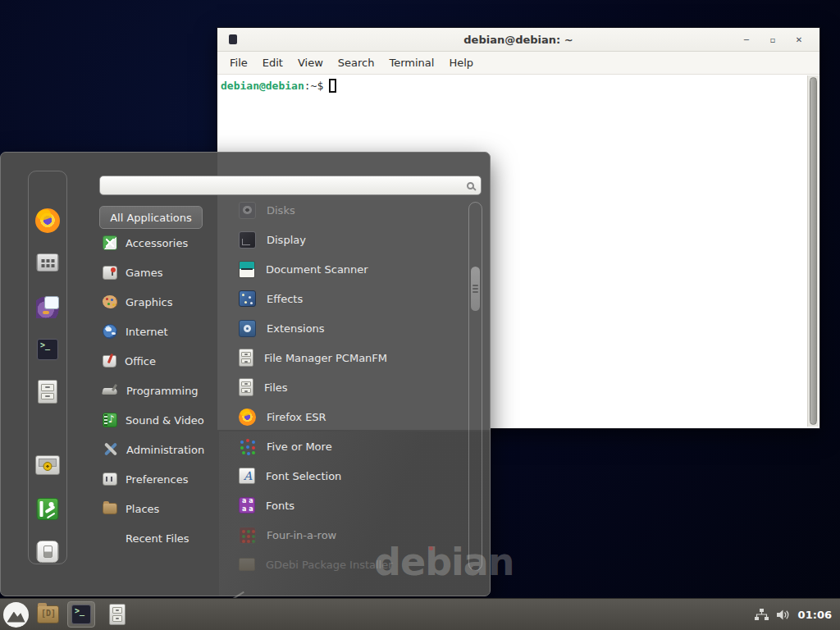 This screenshot has height=630, width=840. I want to click on menu-view: View, so click(310, 62).